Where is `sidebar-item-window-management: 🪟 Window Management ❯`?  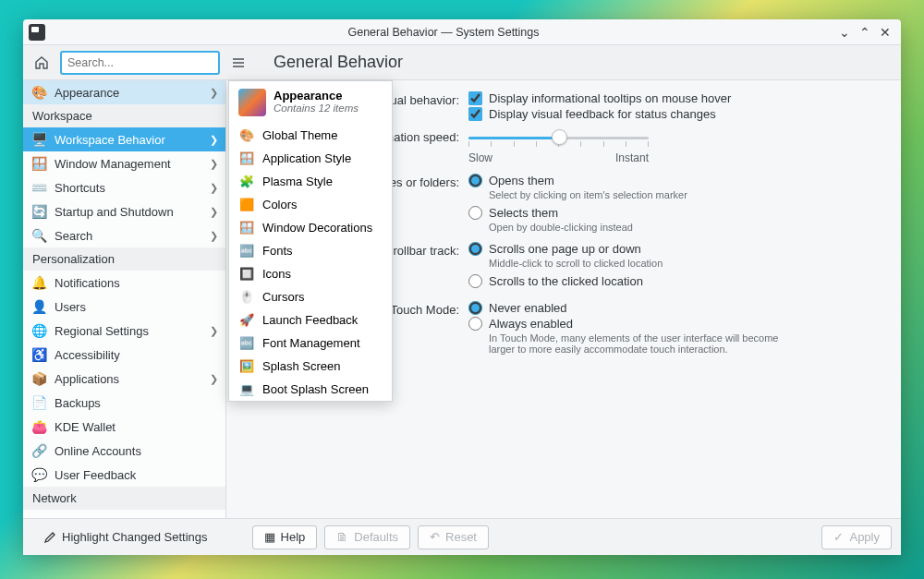 sidebar-item-window-management: 🪟 Window Management ❯ is located at coordinates (124, 163).